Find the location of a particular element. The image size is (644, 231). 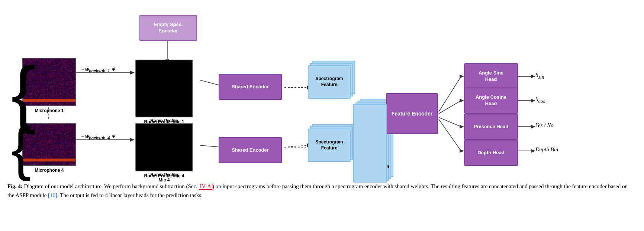

output-depth-bin: Depth Bin is located at coordinates (547, 150).